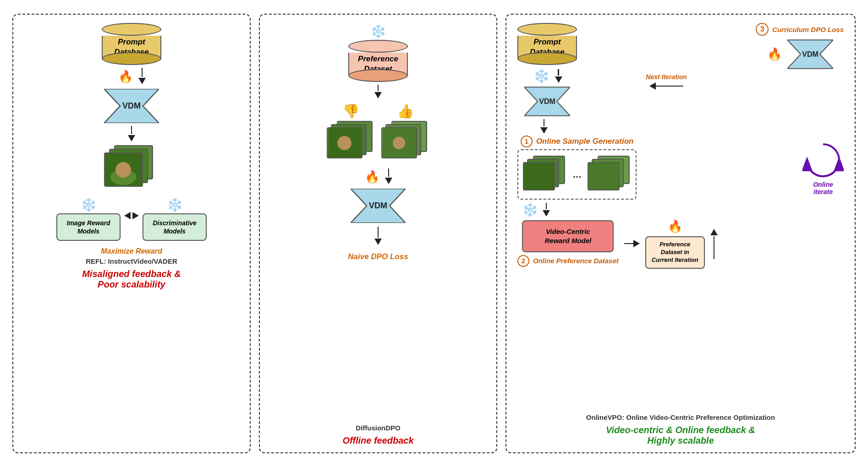  I want to click on step2-arrow, so click(546, 210).